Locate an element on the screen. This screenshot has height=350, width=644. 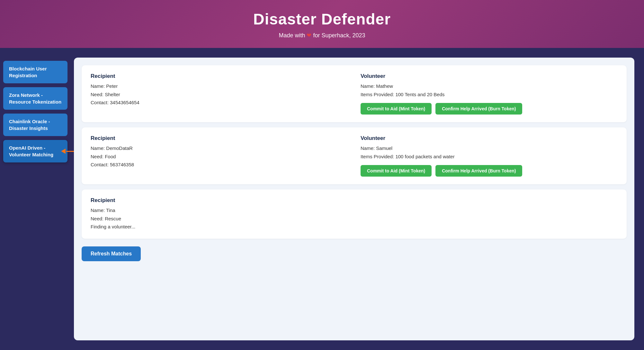
sidebar-item-blockchain: Blockchain User Registration is located at coordinates (35, 72).